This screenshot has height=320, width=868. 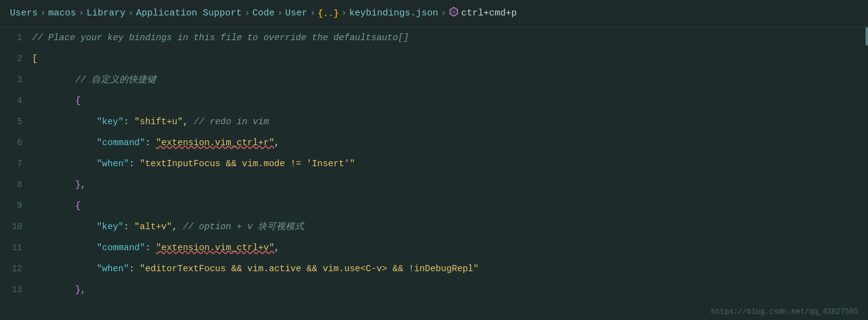 What do you see at coordinates (434, 38) in the screenshot?
I see `code-line-1: 1 // Place your key bindings in this fil…` at bounding box center [434, 38].